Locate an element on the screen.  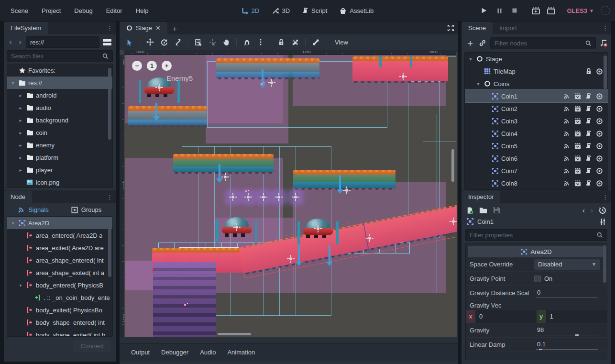
display-mode-icon is located at coordinates (107, 42).